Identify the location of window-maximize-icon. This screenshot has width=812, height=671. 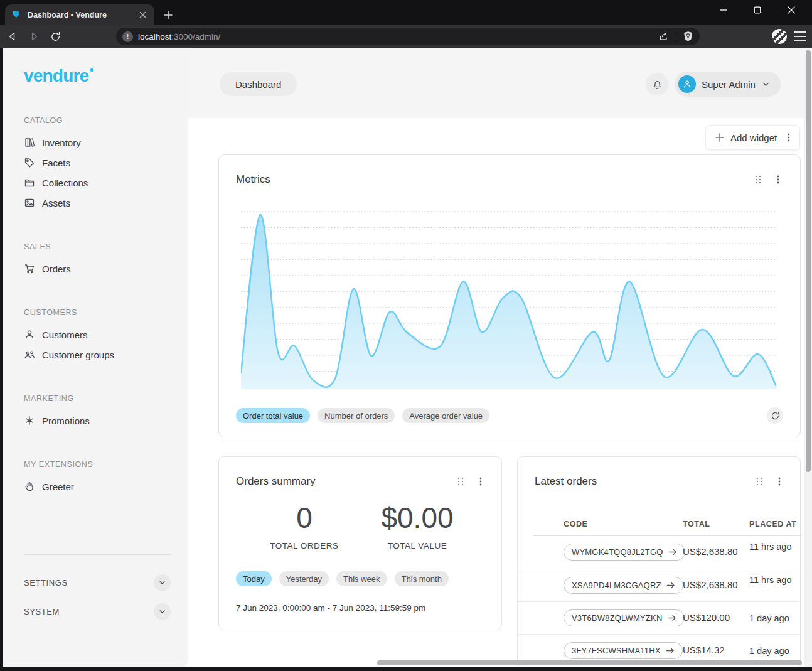
(757, 10).